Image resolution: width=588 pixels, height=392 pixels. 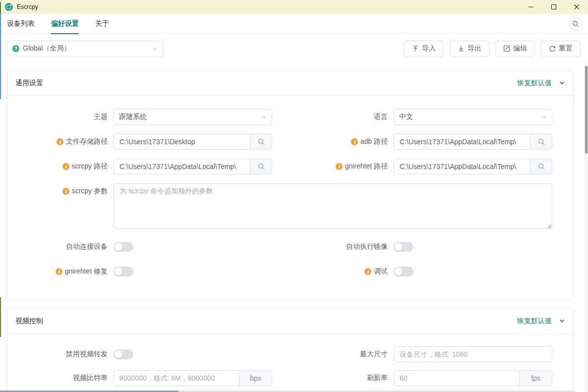 I want to click on vertical-scrollbar, so click(x=586, y=228).